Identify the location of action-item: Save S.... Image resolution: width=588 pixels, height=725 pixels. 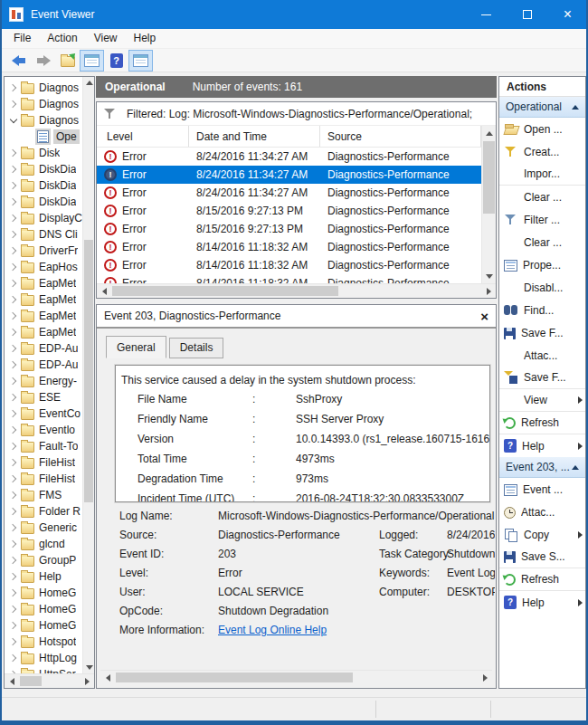
(543, 558).